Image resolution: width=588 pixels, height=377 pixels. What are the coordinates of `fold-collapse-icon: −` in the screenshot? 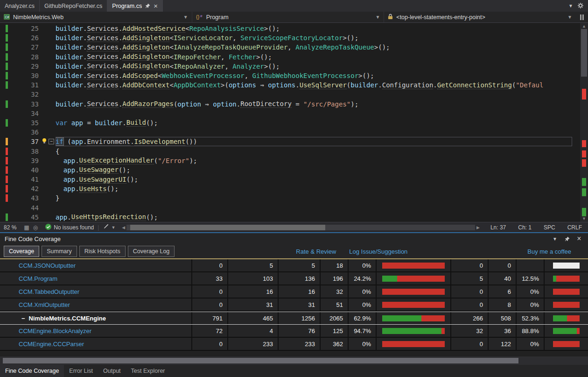 It's located at (51, 142).